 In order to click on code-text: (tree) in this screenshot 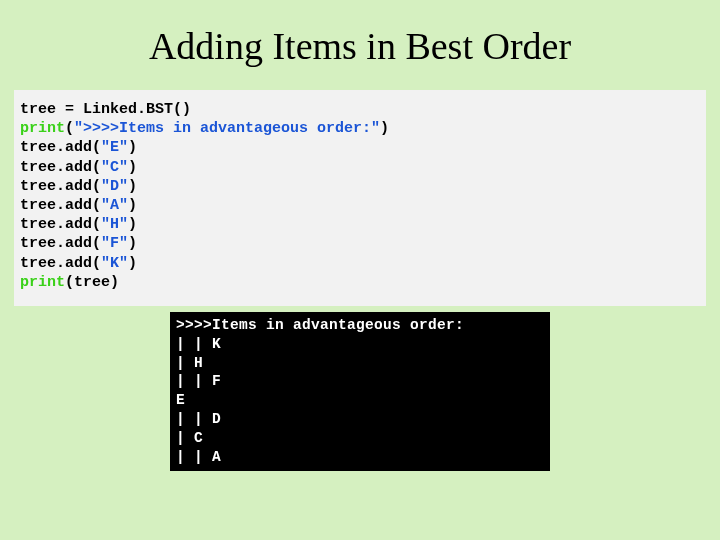, I will do `click(92, 282)`.